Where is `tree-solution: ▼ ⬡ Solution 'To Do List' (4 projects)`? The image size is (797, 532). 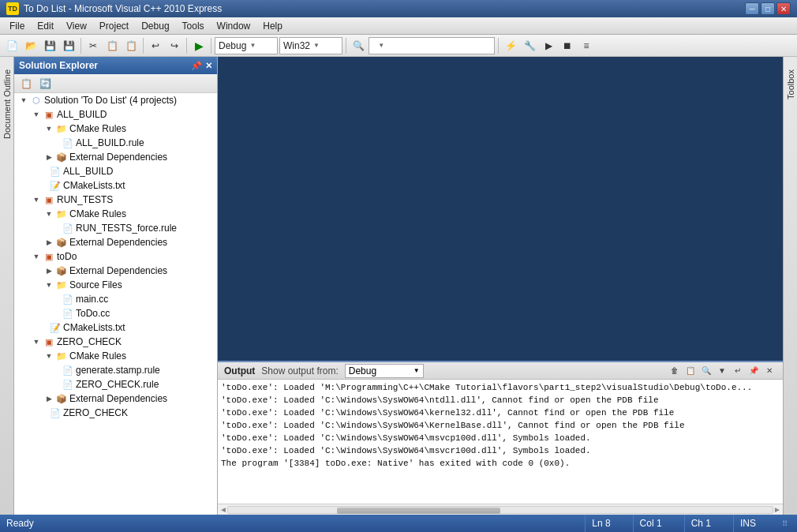 tree-solution: ▼ ⬡ Solution 'To Do List' (4 projects) is located at coordinates (115, 100).